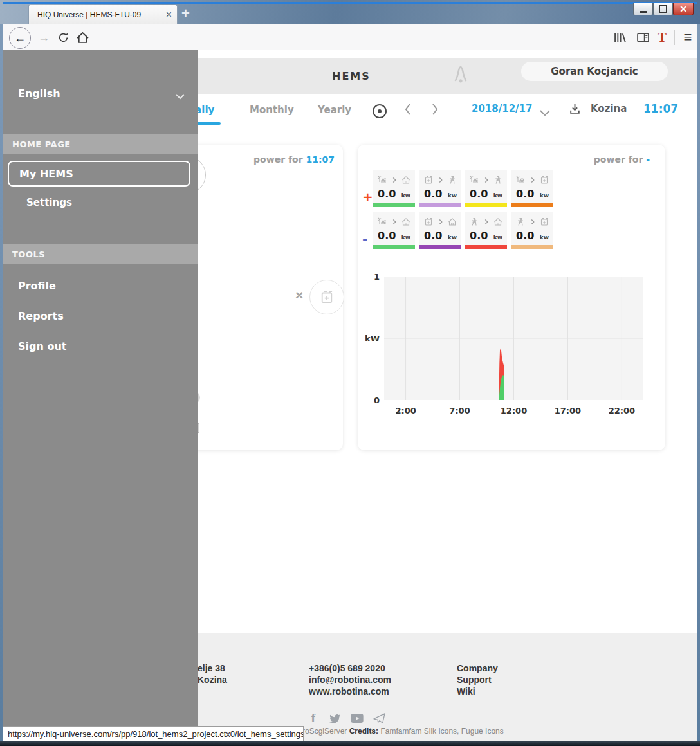  What do you see at coordinates (347, 668) in the screenshot?
I see `footer-phone: +386(0)5 689 2020` at bounding box center [347, 668].